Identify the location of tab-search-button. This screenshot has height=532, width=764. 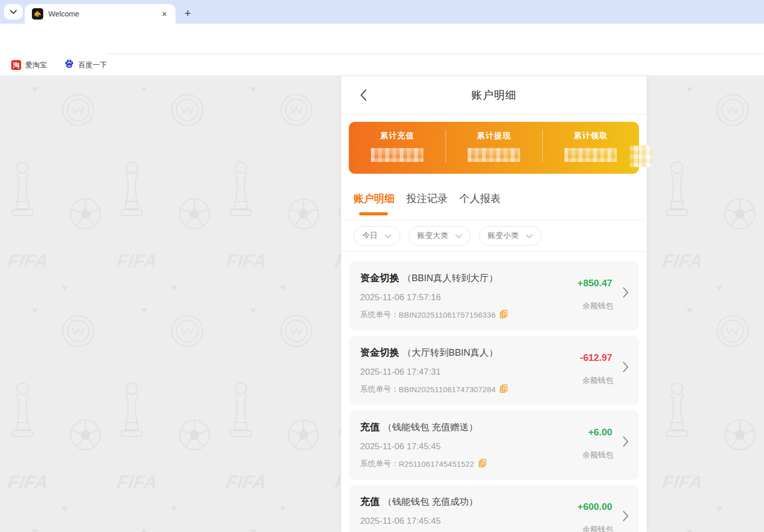
(13, 12).